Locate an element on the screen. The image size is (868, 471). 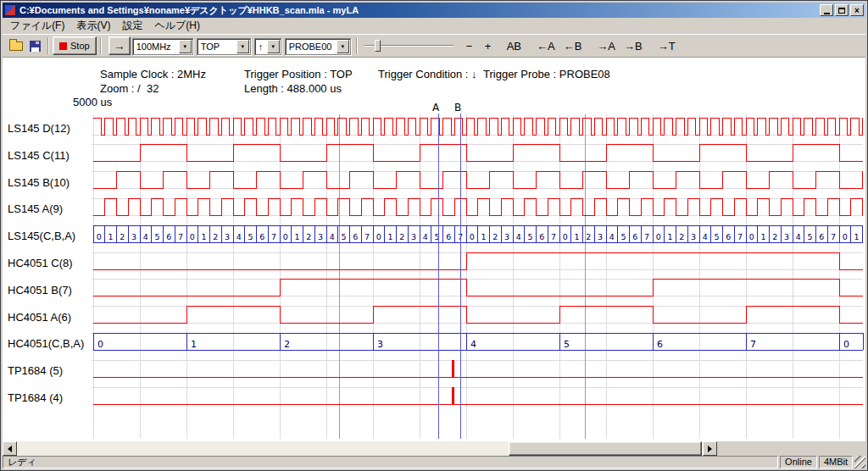
channel-label: TP1684 (4) is located at coordinates (36, 398).